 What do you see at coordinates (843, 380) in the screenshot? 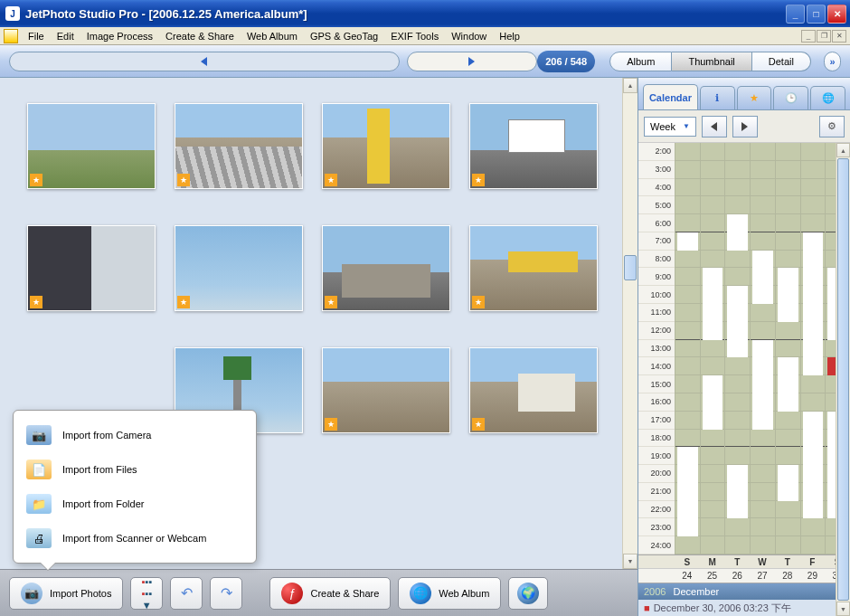
I see `cal-scroll-thumb` at bounding box center [843, 380].